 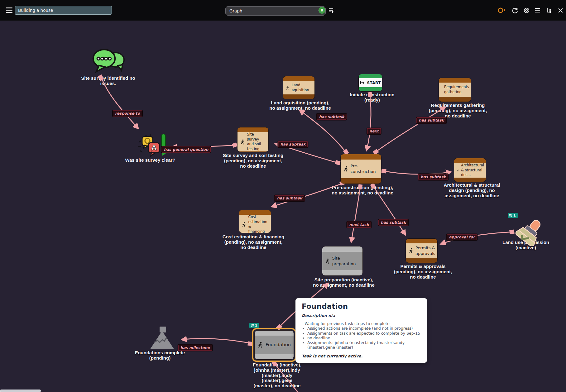 I want to click on node-start: START, so click(x=370, y=83).